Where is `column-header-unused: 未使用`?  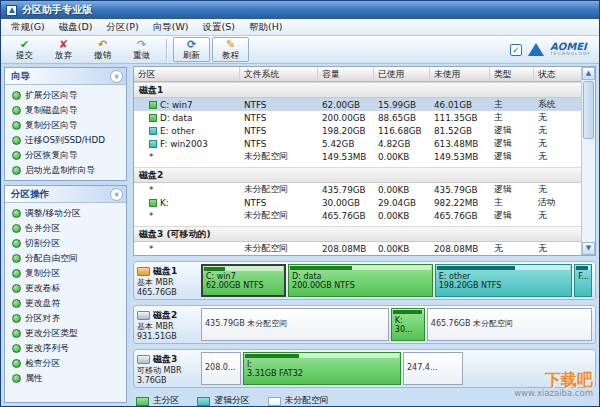 column-header-unused: 未使用 is located at coordinates (460, 74).